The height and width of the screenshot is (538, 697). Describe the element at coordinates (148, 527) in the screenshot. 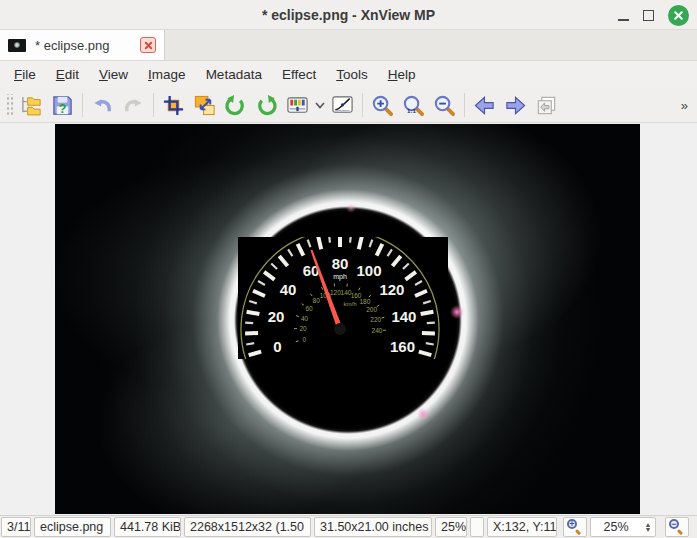

I see `status-segment-2: 441.78 KiB` at that location.